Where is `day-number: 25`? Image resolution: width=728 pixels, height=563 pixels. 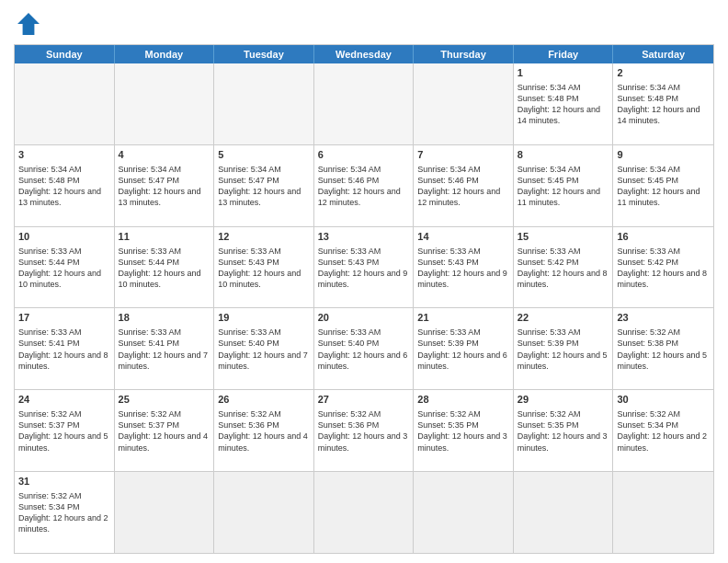 day-number: 25 is located at coordinates (165, 399).